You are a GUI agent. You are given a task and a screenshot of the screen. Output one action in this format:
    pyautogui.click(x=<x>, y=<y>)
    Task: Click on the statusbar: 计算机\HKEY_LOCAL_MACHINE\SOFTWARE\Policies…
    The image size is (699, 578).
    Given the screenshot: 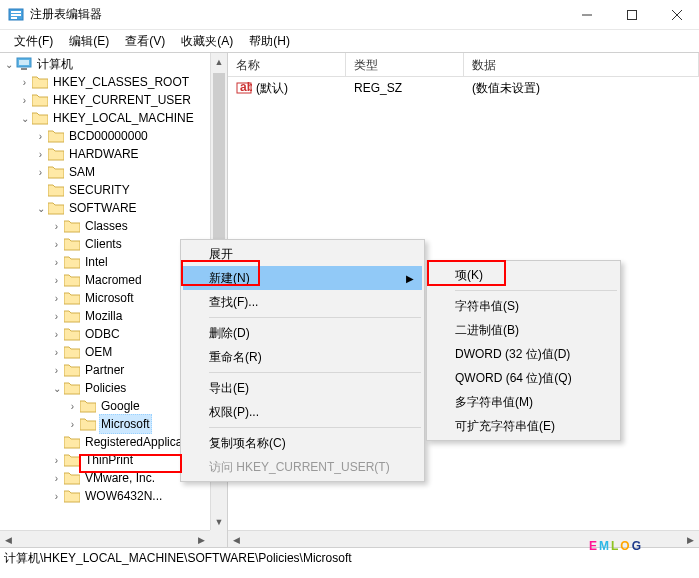 What is the action you would take?
    pyautogui.click(x=350, y=558)
    